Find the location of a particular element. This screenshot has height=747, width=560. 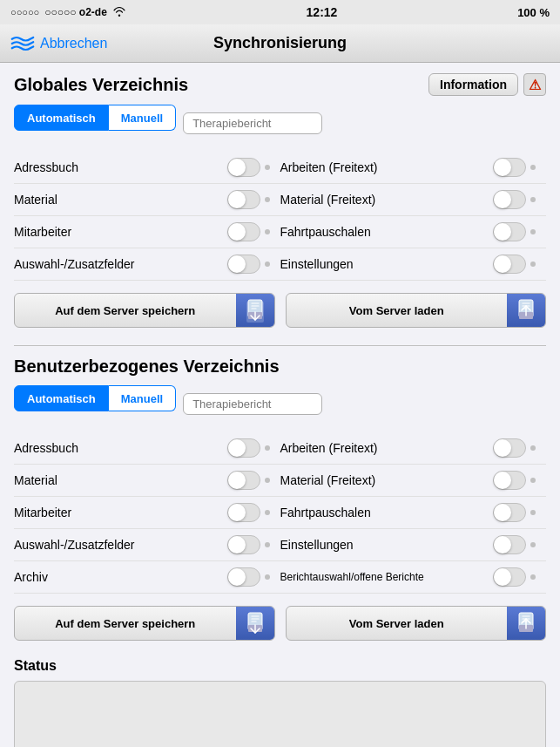

toggle-material-global is located at coordinates (249, 200).